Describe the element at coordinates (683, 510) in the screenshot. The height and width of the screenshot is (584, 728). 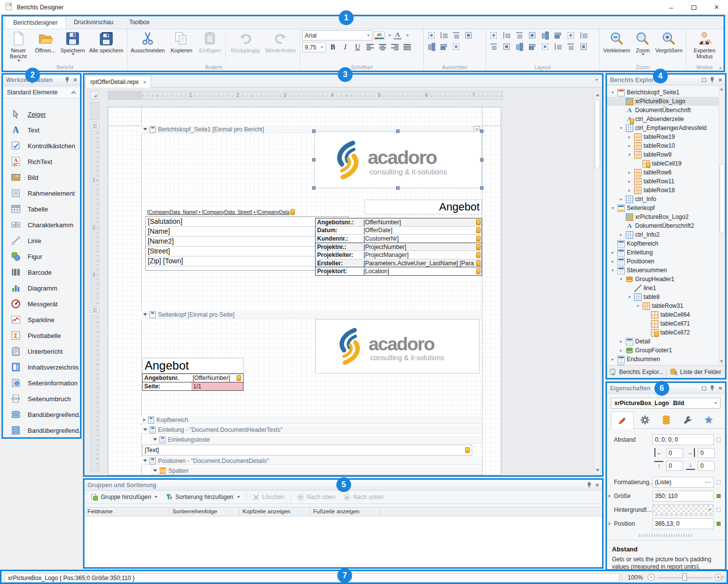
I see `hintergrund-color-dropdown` at that location.